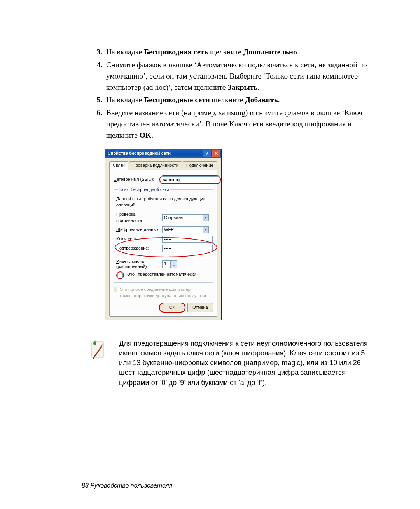 Image resolution: width=420 pixels, height=509 pixels. I want to click on page-footer: 88 Руководство пользователя, so click(228, 485).